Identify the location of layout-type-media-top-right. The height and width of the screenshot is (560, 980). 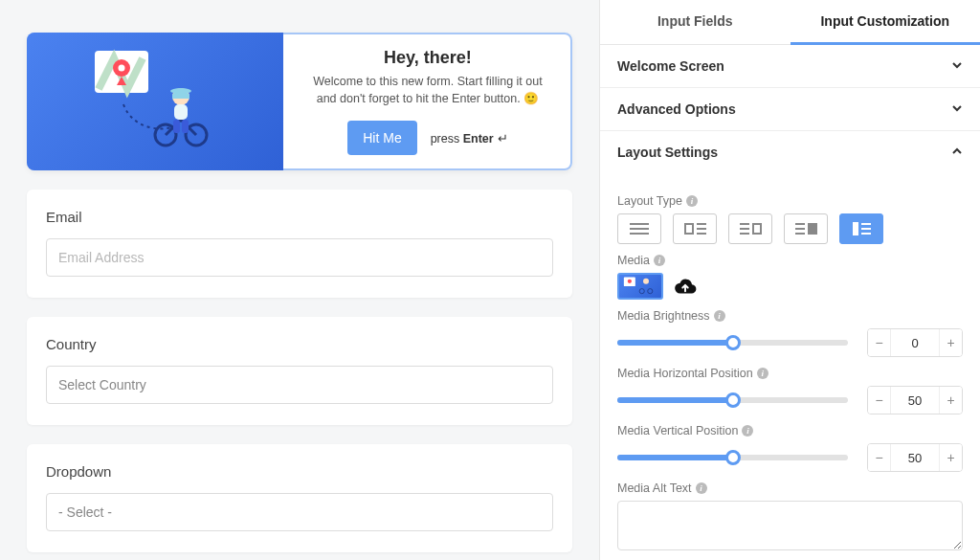
(750, 229).